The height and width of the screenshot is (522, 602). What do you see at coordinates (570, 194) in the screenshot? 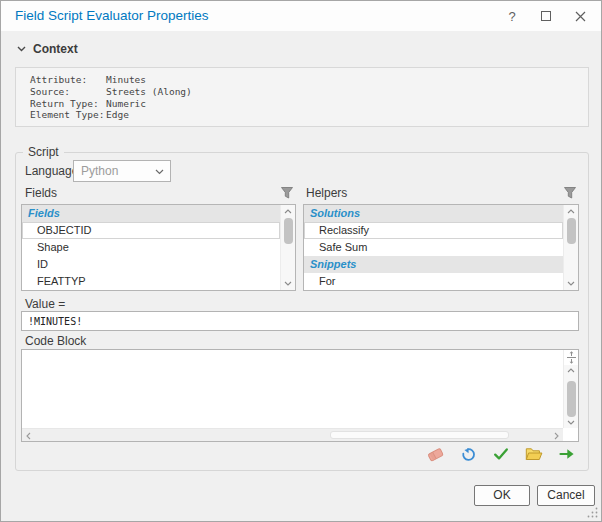
I see `helpers-filter-button` at bounding box center [570, 194].